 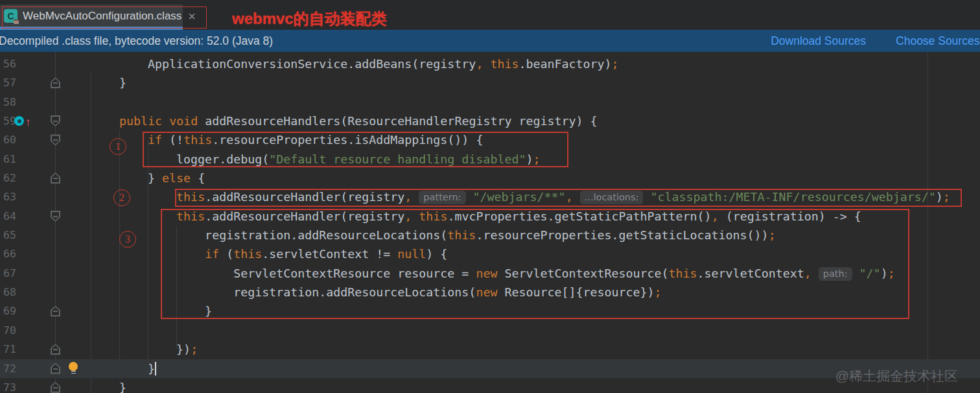 What do you see at coordinates (490, 292) in the screenshot?
I see `code-line-68: 68 registration.addResourceLocations(new…` at bounding box center [490, 292].